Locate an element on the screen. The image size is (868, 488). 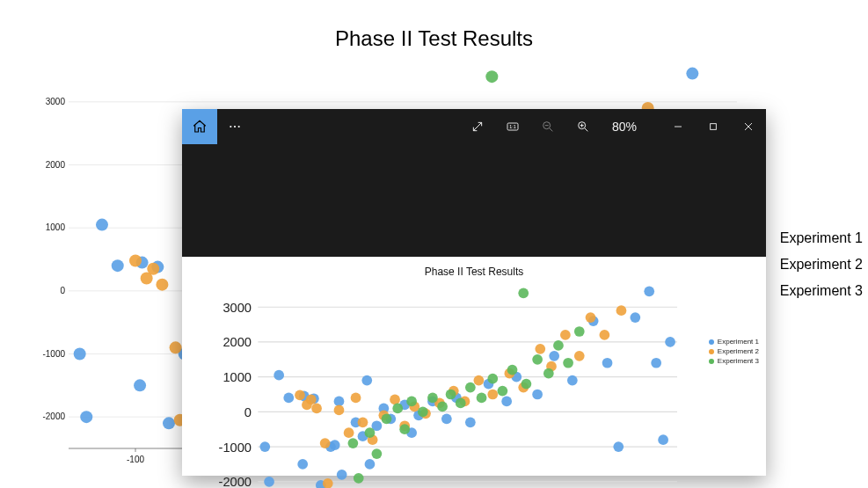
mini-chart-title: Phase II Test Results is located at coordinates (474, 272).